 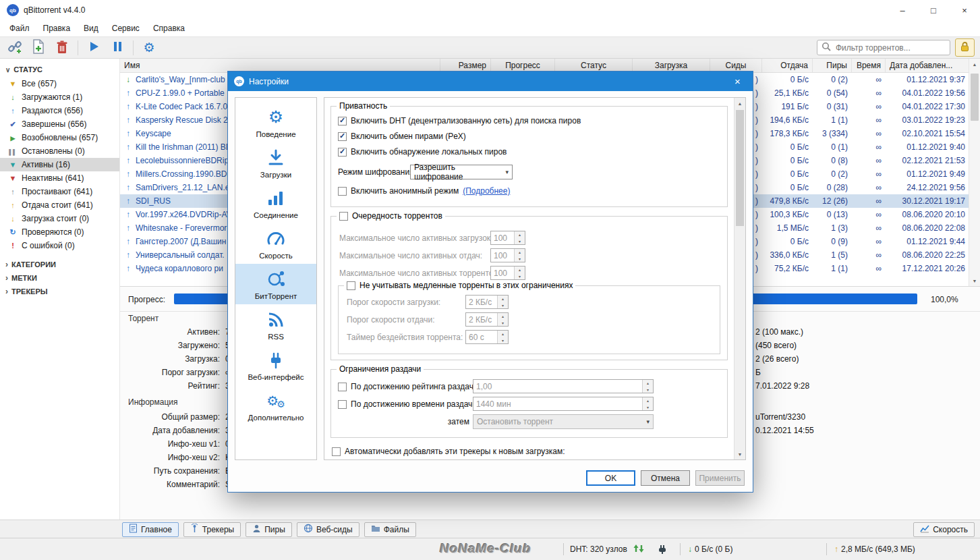 I want to click on enable-lsd-row: Включить обнаружение локальных пиров, so click(x=422, y=152).